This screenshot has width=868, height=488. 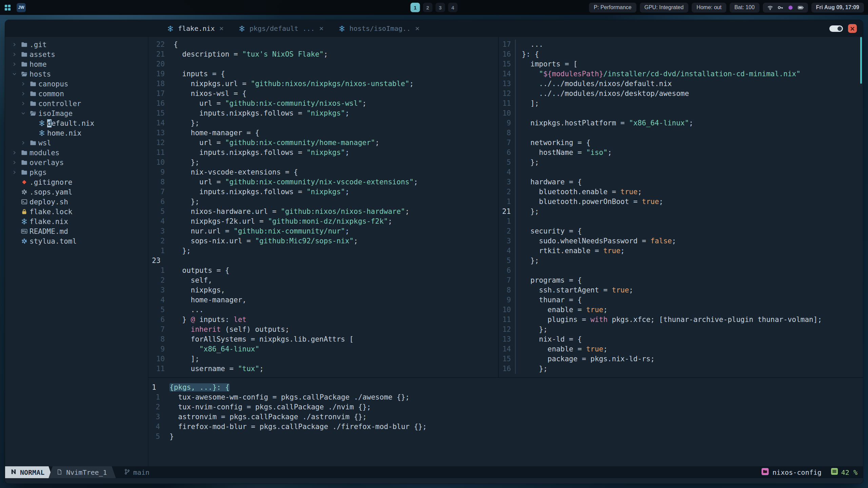 What do you see at coordinates (440, 7) in the screenshot?
I see `workspace-button-3: 3` at bounding box center [440, 7].